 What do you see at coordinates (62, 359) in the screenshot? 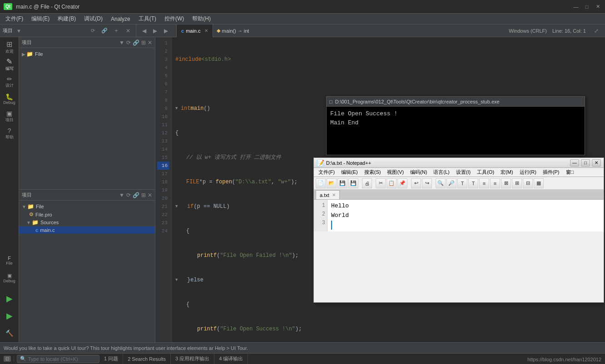
I see `search-input` at bounding box center [62, 359].